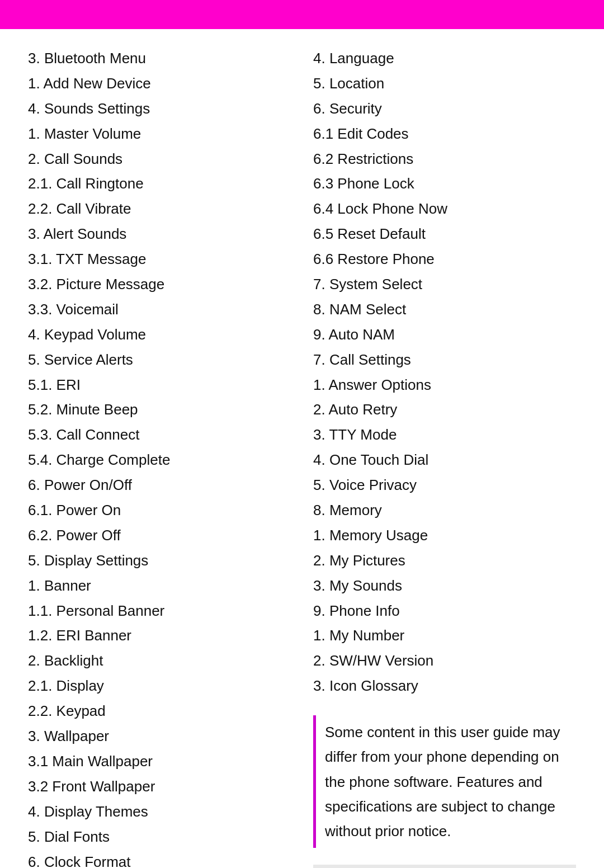  I want to click on list-item: 3. Bluetooth Menu, so click(159, 58).